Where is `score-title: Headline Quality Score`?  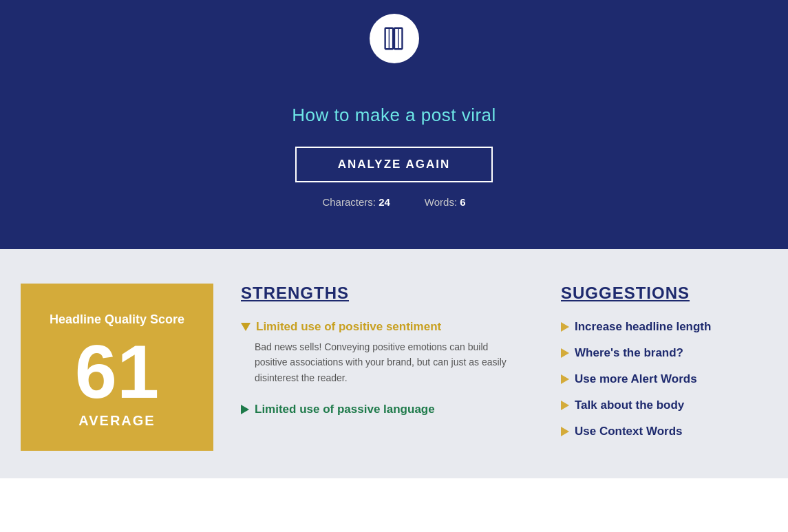 score-title: Headline Quality Score is located at coordinates (117, 319).